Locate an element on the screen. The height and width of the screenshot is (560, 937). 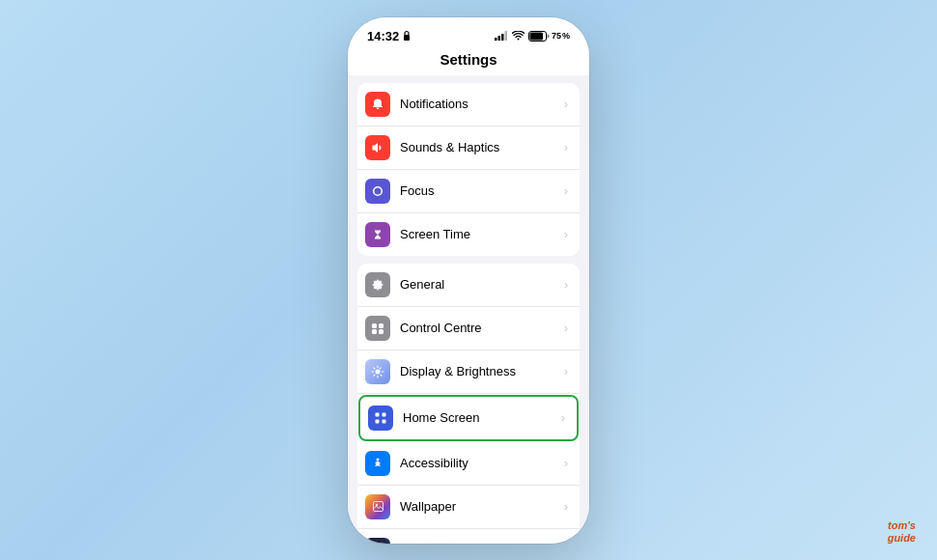
settings-row-controlcentre: Control Centre › is located at coordinates (468, 328).